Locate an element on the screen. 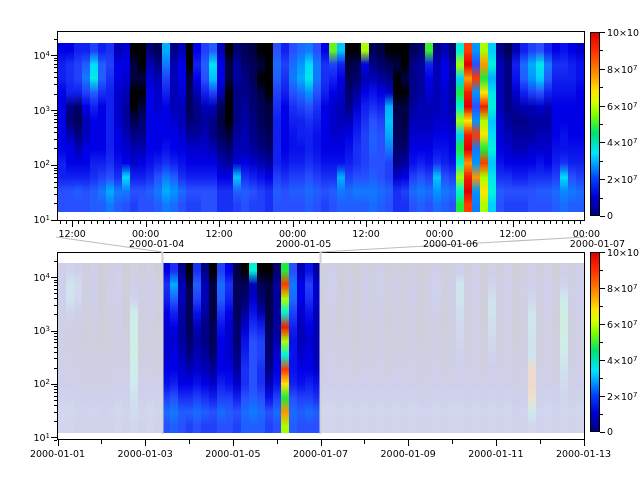  x-tick-label-date: 2000-01-03 is located at coordinates (146, 454).